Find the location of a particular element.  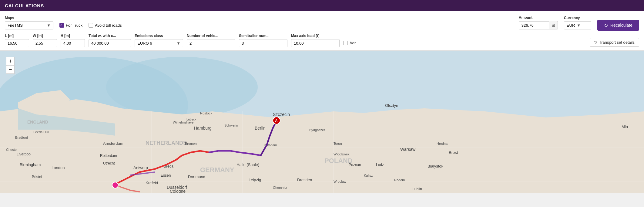

svg-text: Rotterdam is located at coordinates (109, 156).